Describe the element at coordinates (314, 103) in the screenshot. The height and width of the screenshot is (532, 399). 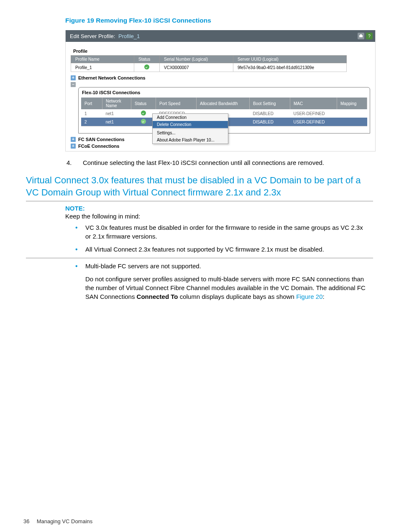
I see `col-mac: MAC` at that location.